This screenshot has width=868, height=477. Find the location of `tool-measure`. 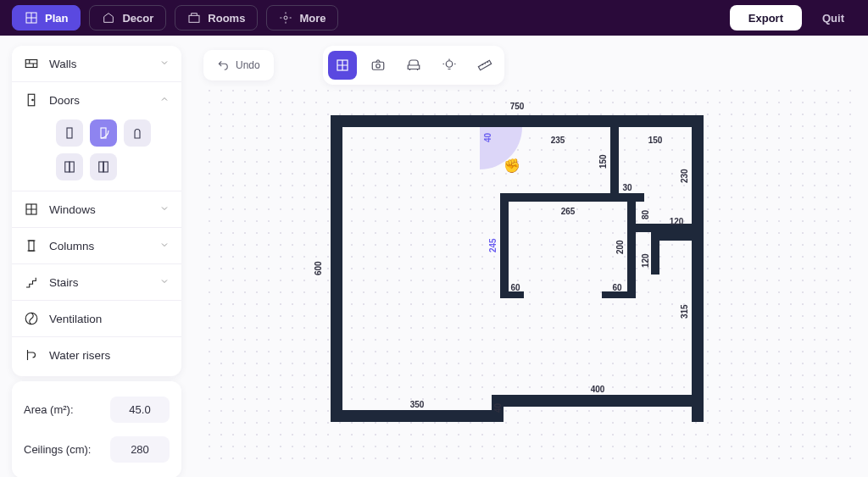

tool-measure is located at coordinates (485, 65).